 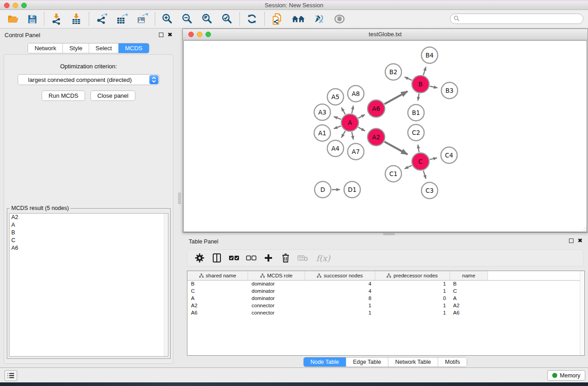 I want to click on node-A5: A5, so click(x=335, y=97).